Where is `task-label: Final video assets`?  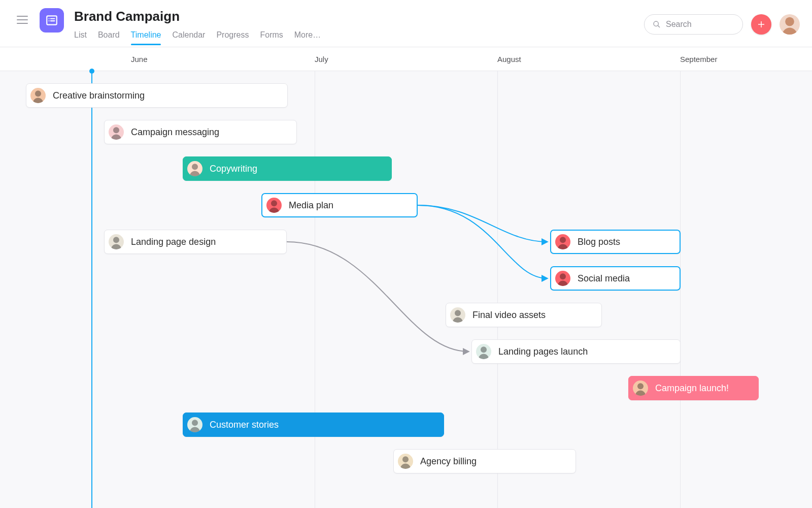
task-label: Final video assets is located at coordinates (509, 315).